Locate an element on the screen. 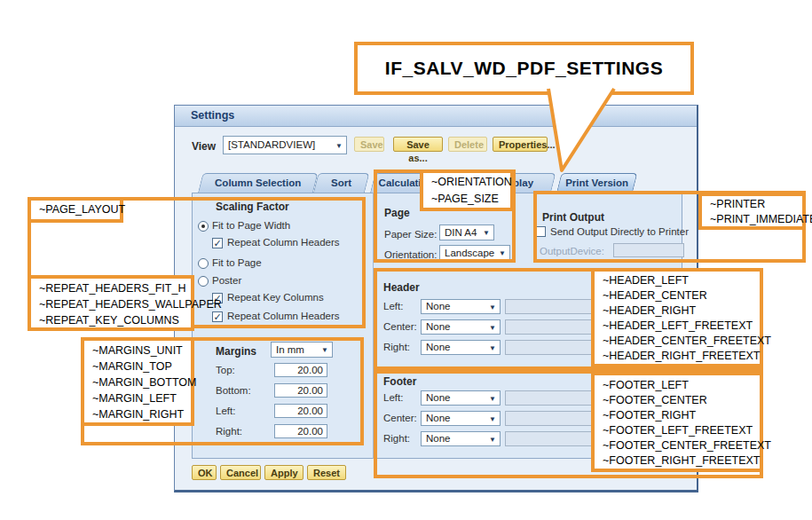 Image resolution: width=812 pixels, height=520 pixels. annotation-printer-params: ~PRINTER ~PRINT_IMMEDIATE is located at coordinates (753, 211).